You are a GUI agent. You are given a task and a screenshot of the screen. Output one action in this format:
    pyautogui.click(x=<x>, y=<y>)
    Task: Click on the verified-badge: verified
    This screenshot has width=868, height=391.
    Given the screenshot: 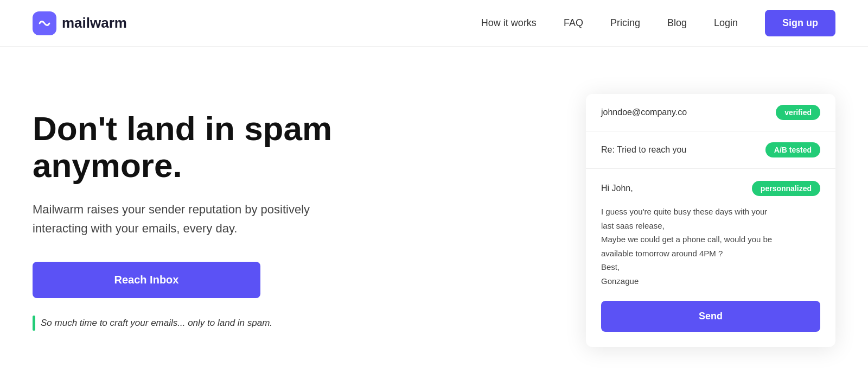 What is the action you would take?
    pyautogui.click(x=798, y=112)
    